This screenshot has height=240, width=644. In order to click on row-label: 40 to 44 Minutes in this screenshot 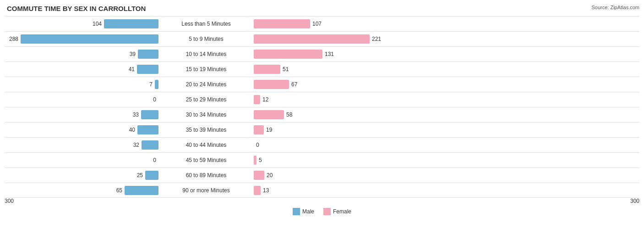, I will do `click(206, 145)`.